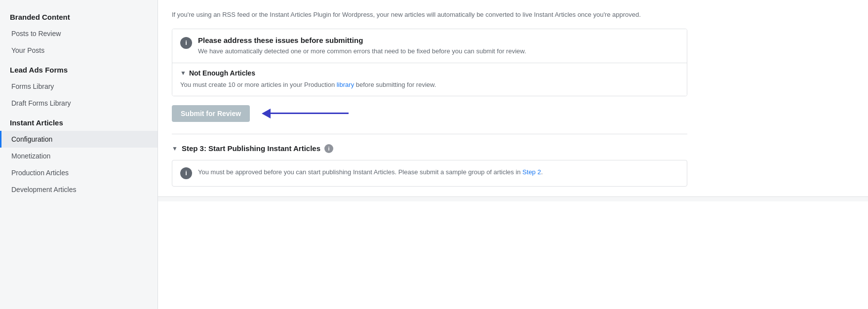 The image size is (868, 309). Describe the element at coordinates (430, 173) in the screenshot. I see `step3-content-box: i You must be approved before you can st…` at that location.